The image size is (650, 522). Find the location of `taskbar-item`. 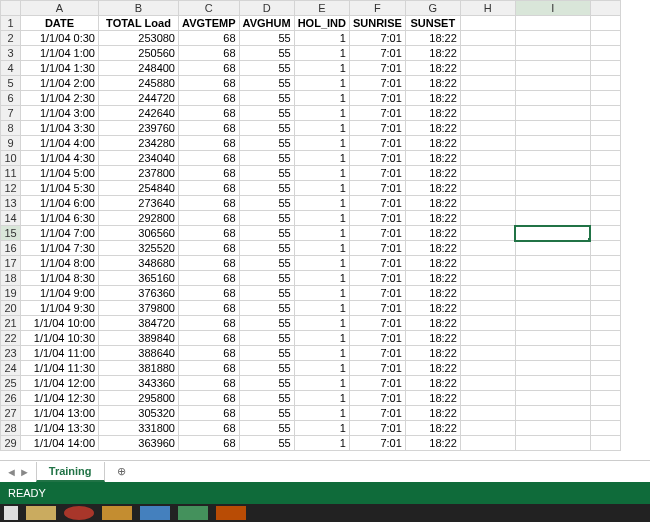

taskbar-item is located at coordinates (41, 513).